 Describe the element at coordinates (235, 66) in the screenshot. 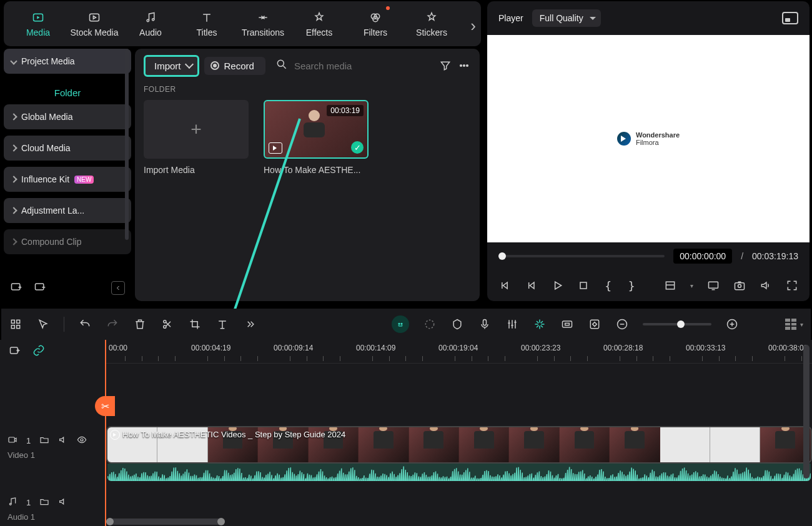

I see `record-button: Record` at that location.